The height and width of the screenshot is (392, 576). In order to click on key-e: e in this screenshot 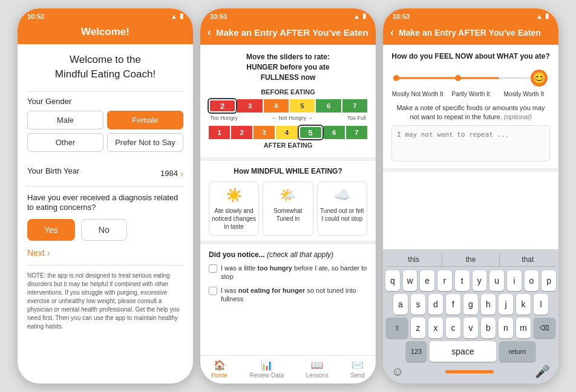, I will do `click(427, 281)`.